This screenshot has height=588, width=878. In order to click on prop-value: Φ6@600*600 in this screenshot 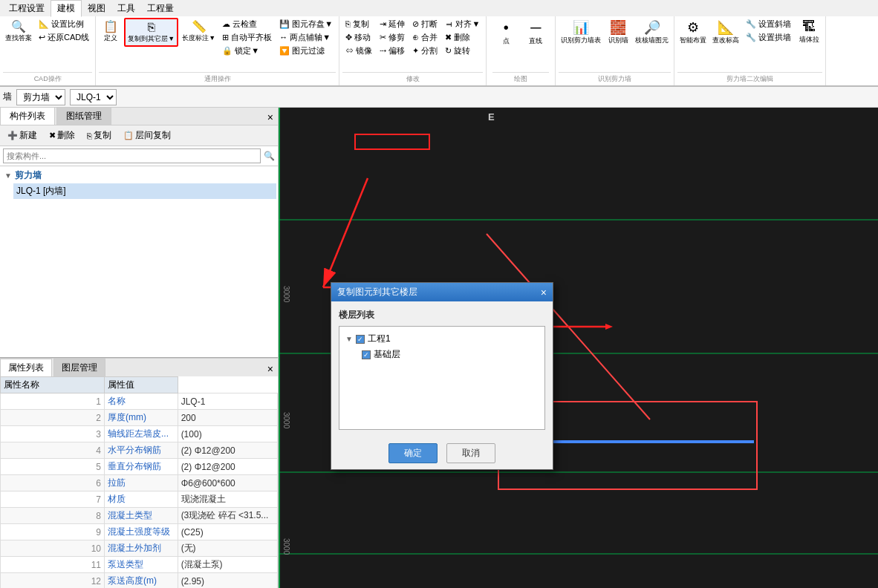, I will do `click(227, 483)`.